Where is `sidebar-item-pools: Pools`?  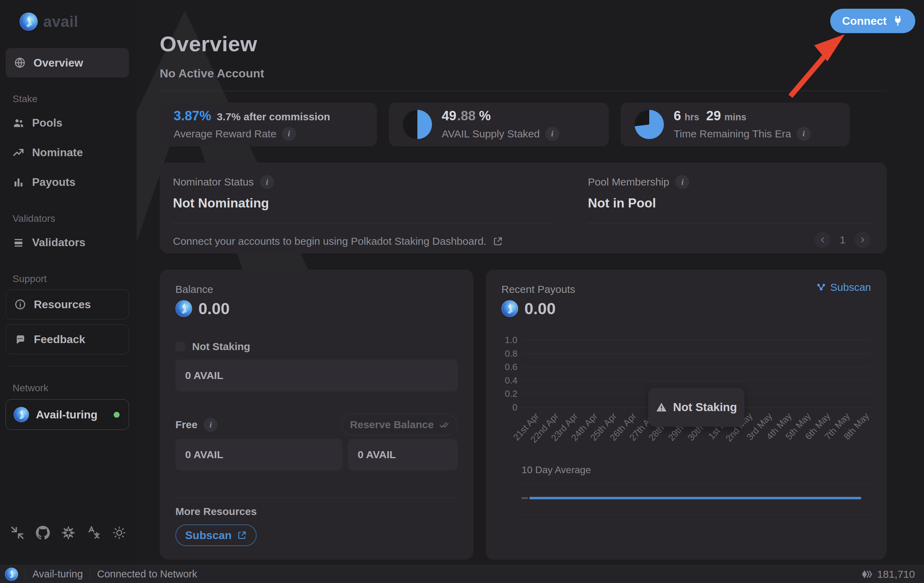
sidebar-item-pools: Pools is located at coordinates (68, 123).